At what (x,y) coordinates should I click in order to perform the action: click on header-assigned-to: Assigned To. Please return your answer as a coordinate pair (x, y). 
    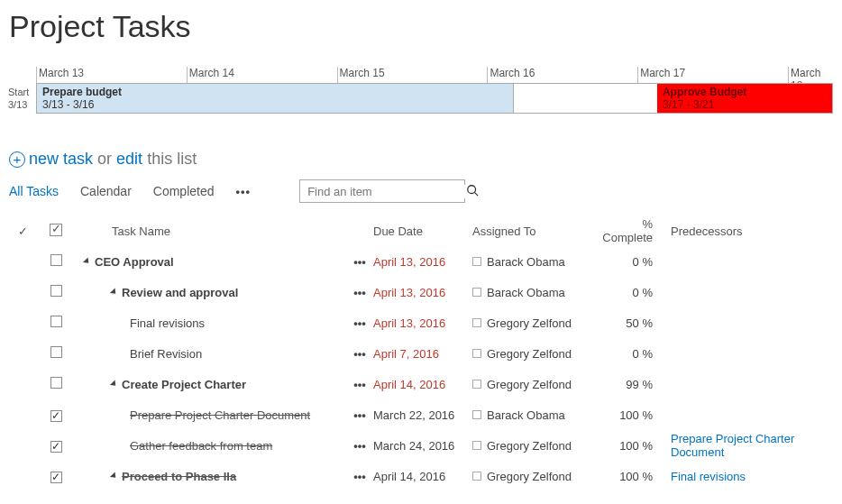
    Looking at the image, I should click on (535, 231).